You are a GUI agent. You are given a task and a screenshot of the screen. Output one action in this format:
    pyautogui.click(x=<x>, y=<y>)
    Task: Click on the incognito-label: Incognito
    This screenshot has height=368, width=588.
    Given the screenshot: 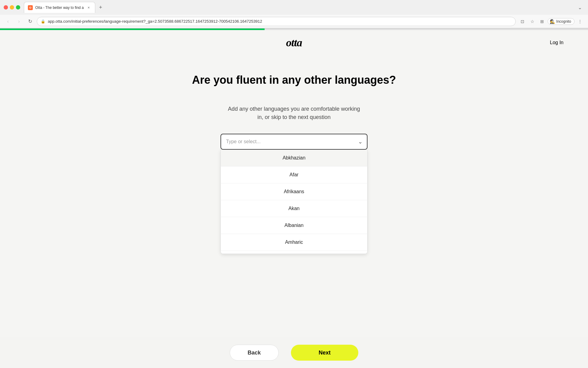 What is the action you would take?
    pyautogui.click(x=564, y=21)
    